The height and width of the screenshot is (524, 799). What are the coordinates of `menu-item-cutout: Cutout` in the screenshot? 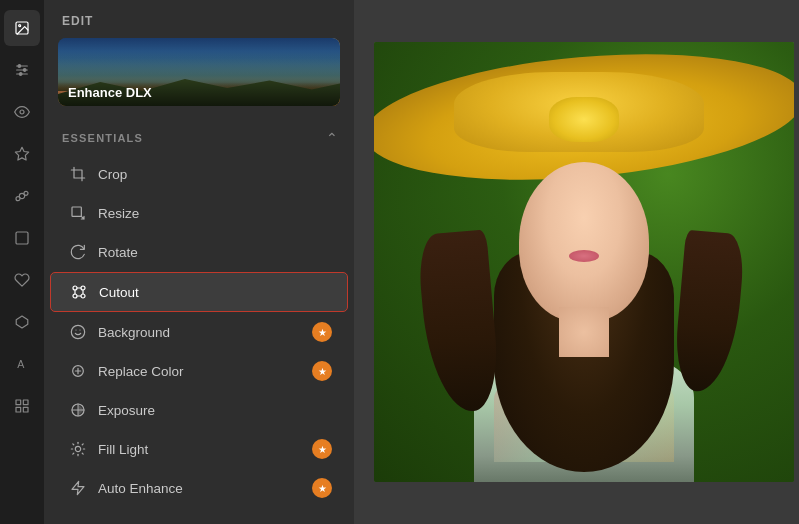 It's located at (199, 292).